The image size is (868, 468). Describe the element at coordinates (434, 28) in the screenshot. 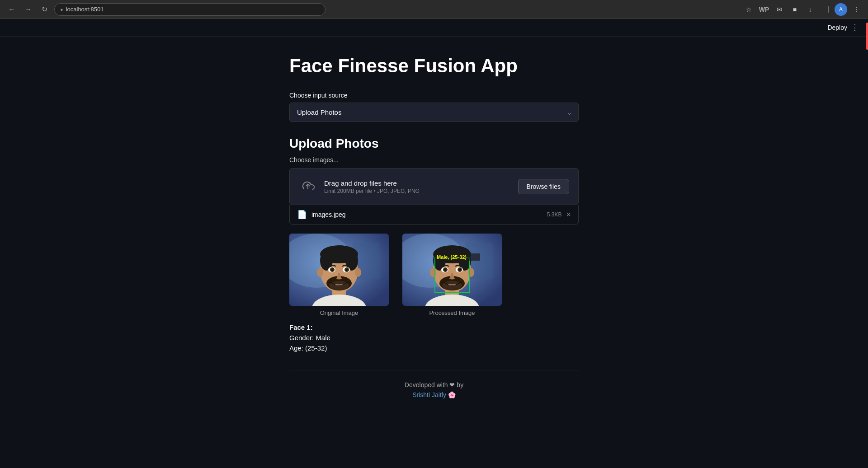

I see `deploy-bar: Deploy ⋮` at that location.